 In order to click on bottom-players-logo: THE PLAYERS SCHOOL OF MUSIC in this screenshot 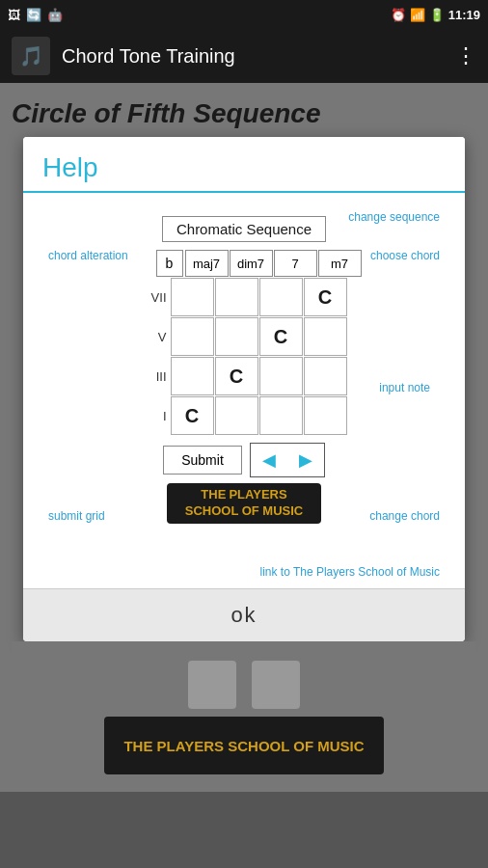, I will do `click(244, 746)`.